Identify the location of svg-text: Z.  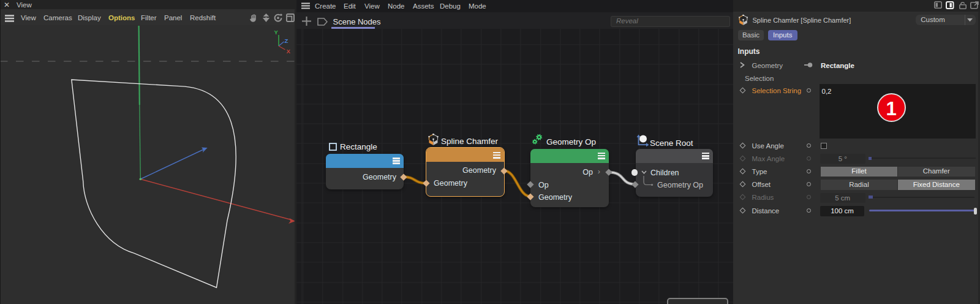
(287, 40).